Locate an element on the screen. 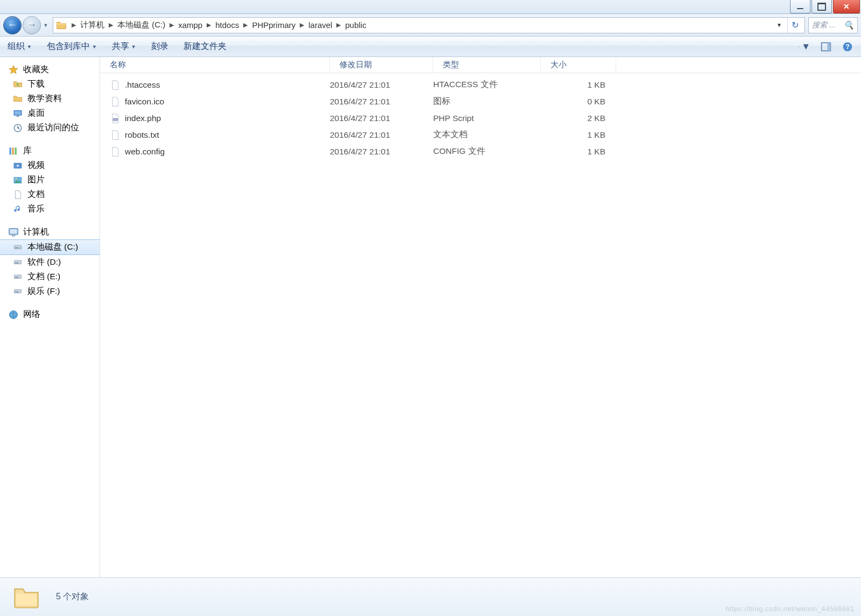 This screenshot has height=616, width=861. close-button is located at coordinates (846, 6).